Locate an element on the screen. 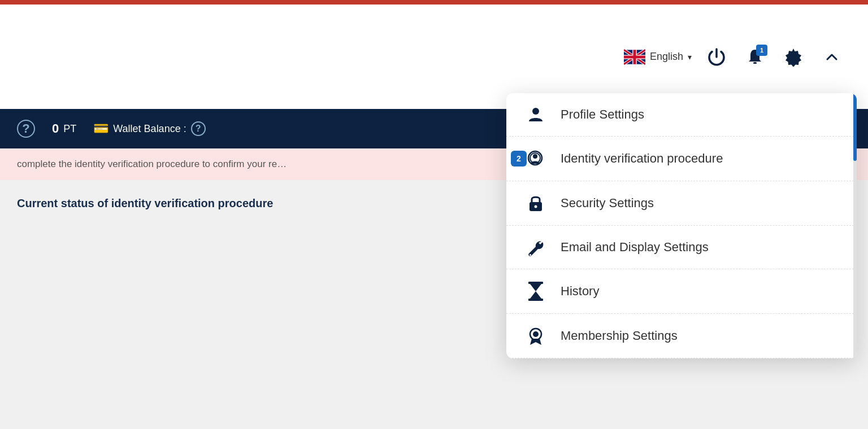 This screenshot has height=429, width=868. menu-label-email-display-settings: Email and Display Settings is located at coordinates (635, 247).